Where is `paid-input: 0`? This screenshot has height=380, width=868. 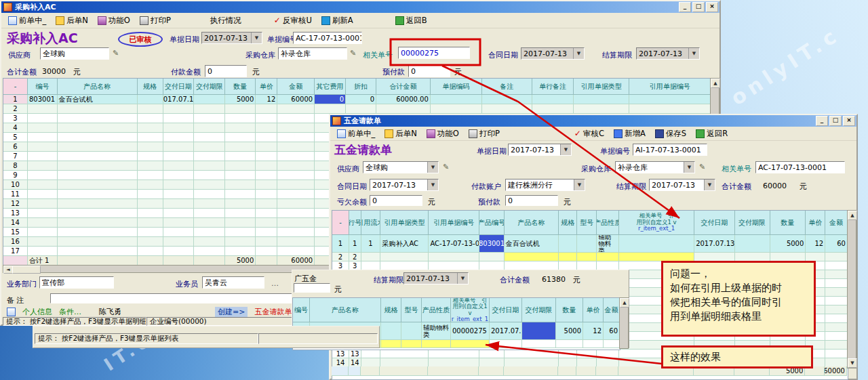
paid-input: 0 is located at coordinates (226, 71).